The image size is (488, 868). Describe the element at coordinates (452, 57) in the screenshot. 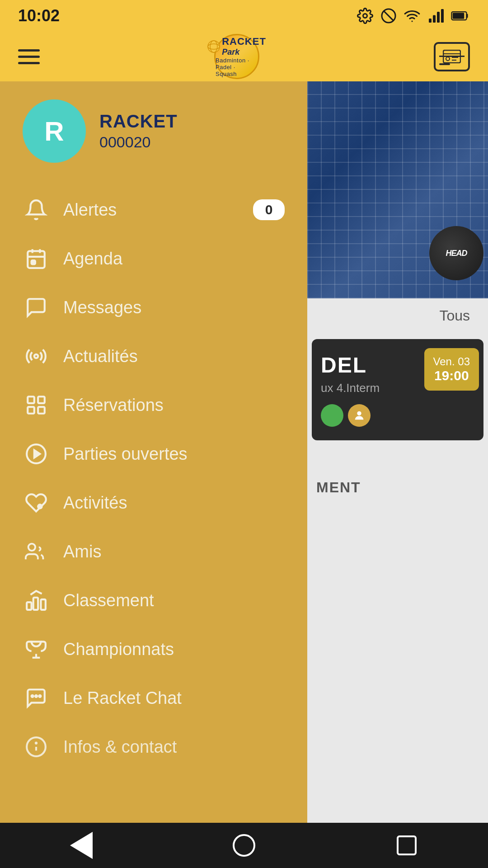

I see `id-card-icon` at that location.